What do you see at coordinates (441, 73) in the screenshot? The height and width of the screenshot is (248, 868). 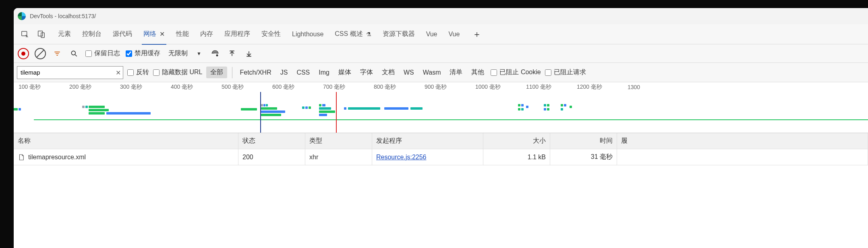 I see `filter-bar: ✕ 反转 隐藏数据 URL 全部 Fetch/XHR JS CSS Img 媒体…` at bounding box center [441, 73].